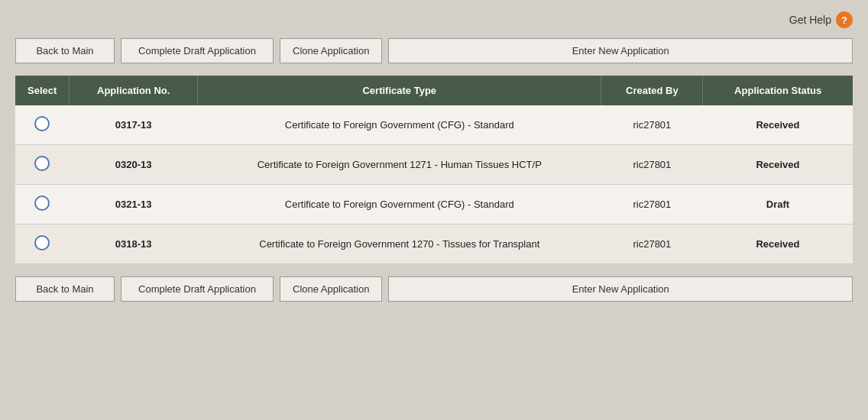 This screenshot has width=868, height=420. What do you see at coordinates (653, 90) in the screenshot?
I see `col-header-created-by: Created By` at bounding box center [653, 90].